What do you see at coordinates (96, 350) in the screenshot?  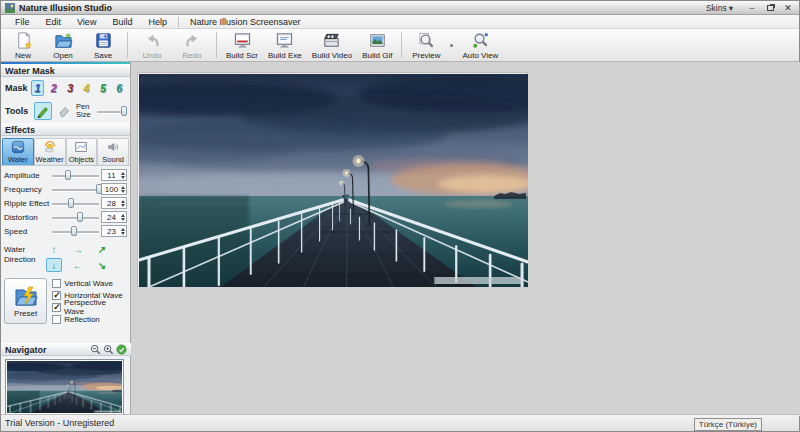 I see `zoom-out-icon` at bounding box center [96, 350].